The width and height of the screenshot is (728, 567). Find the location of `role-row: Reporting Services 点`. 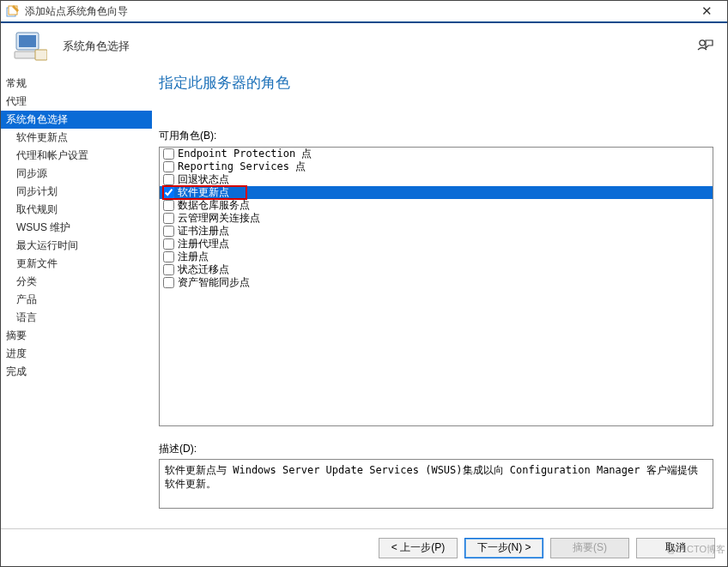

role-row: Reporting Services 点 is located at coordinates (436, 166).